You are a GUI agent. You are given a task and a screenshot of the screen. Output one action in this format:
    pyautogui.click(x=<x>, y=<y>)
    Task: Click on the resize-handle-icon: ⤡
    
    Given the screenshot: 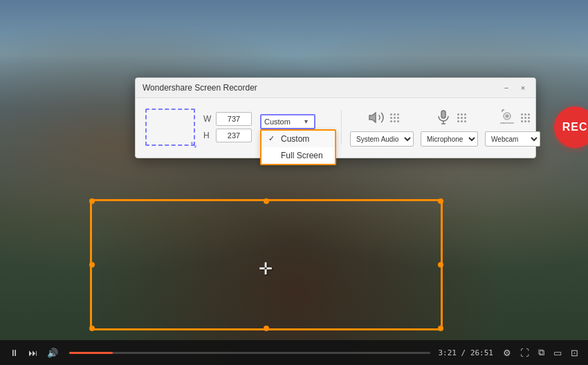 What is the action you would take?
    pyautogui.click(x=194, y=144)
    